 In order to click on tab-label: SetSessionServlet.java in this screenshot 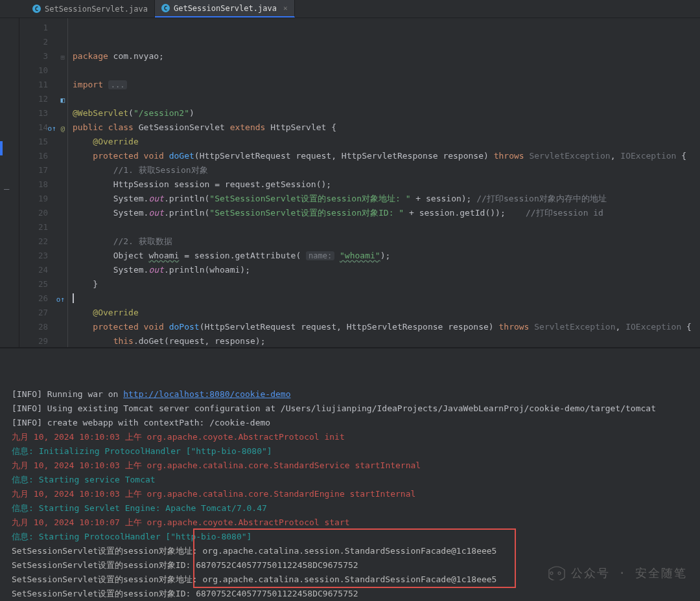, I will do `click(96, 9)`.